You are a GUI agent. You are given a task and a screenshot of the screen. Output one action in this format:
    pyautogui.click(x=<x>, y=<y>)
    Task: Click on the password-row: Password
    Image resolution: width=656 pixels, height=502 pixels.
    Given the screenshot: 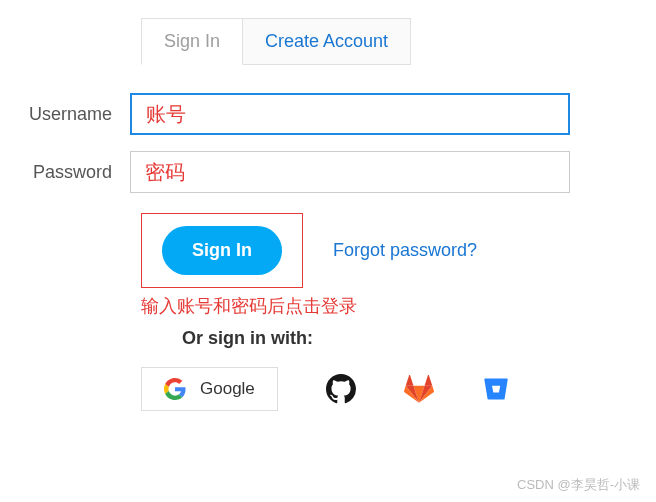 What is the action you would take?
    pyautogui.click(x=328, y=172)
    